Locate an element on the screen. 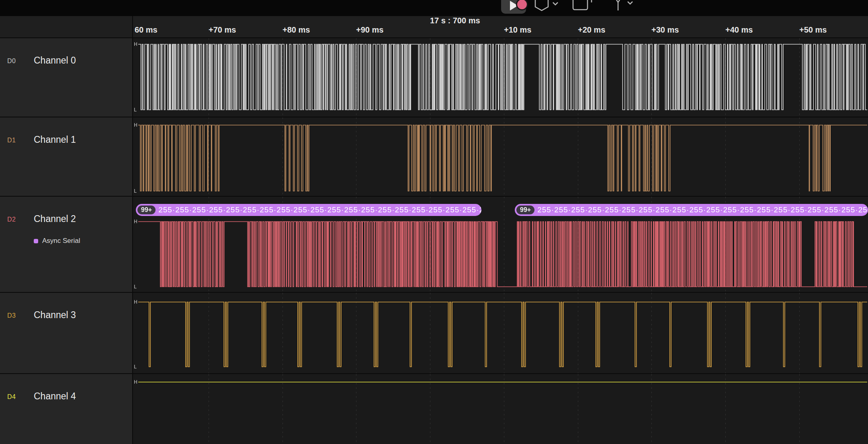 This screenshot has width=868, height=444. ruler-tick-label: +50 ms is located at coordinates (813, 30).